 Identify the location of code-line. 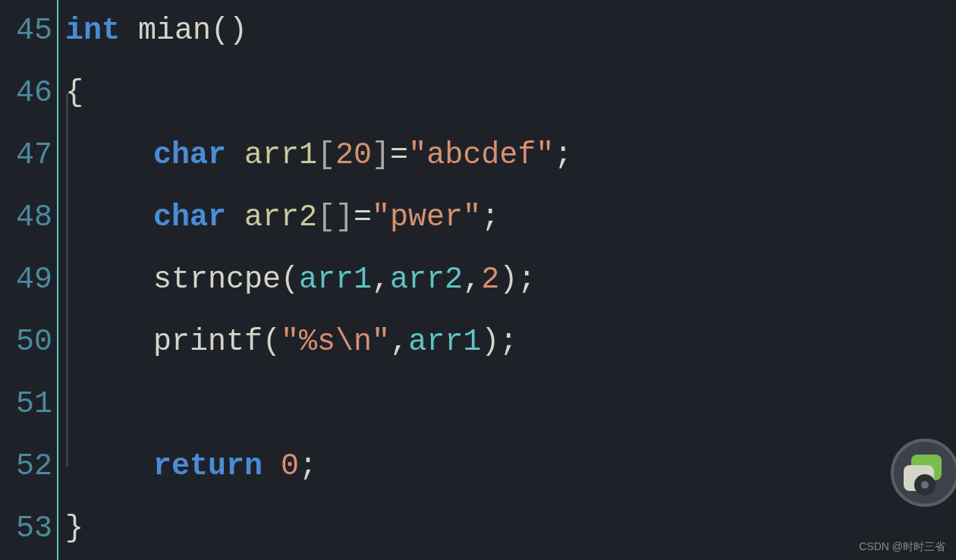
(508, 404).